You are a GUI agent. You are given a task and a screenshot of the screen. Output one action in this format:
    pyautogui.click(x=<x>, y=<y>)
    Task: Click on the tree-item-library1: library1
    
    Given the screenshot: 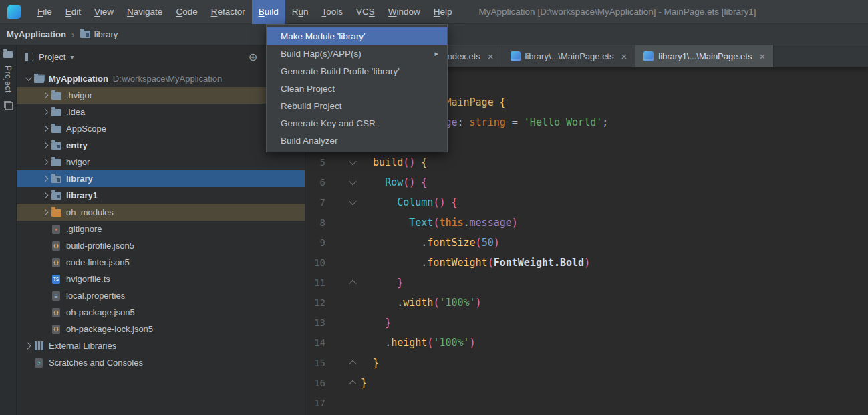 What is the action you would take?
    pyautogui.click(x=160, y=195)
    